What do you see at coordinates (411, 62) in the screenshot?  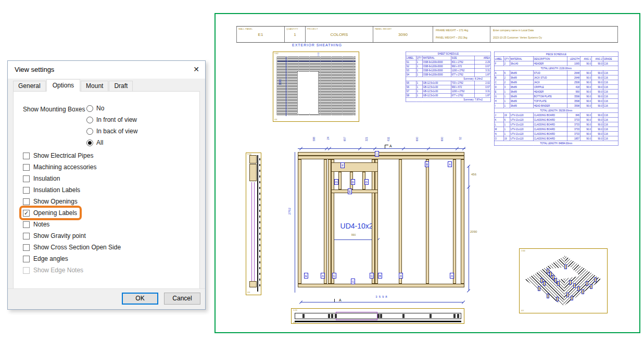 I see `table-cell: S1` at bounding box center [411, 62].